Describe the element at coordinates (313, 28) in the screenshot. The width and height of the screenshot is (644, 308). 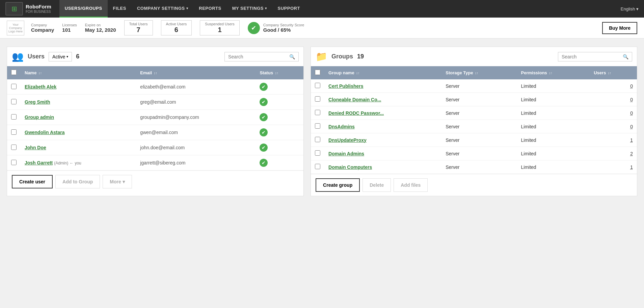
I see `header-info: Company Company Licenses 101 Expire on M…` at that location.